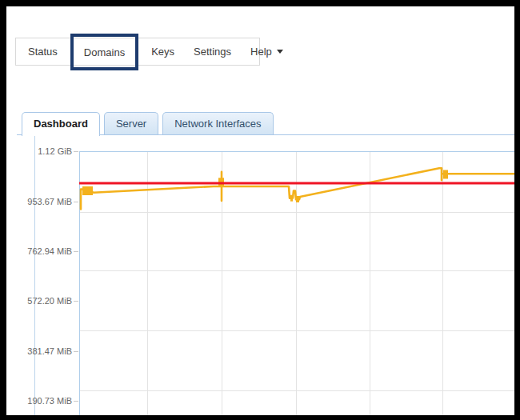 This screenshot has height=420, width=520. What do you see at coordinates (61, 124) in the screenshot?
I see `tab-dashboard: Dashboard` at bounding box center [61, 124].